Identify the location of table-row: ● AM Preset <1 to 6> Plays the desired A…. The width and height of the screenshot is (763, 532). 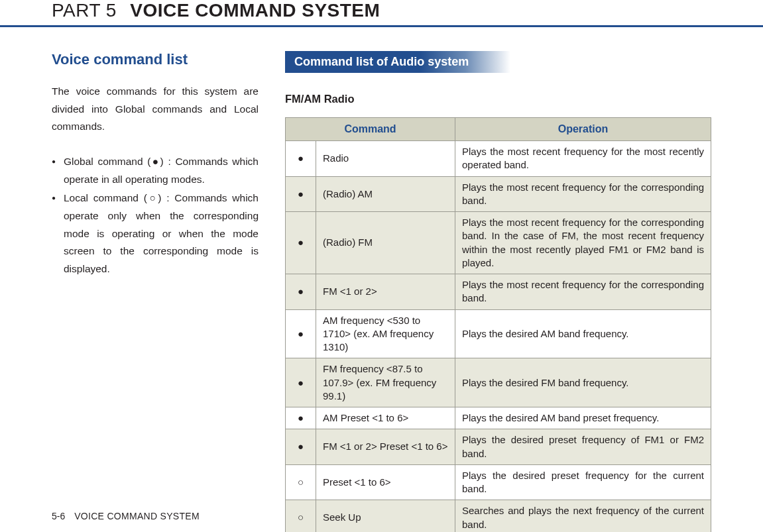
(499, 419).